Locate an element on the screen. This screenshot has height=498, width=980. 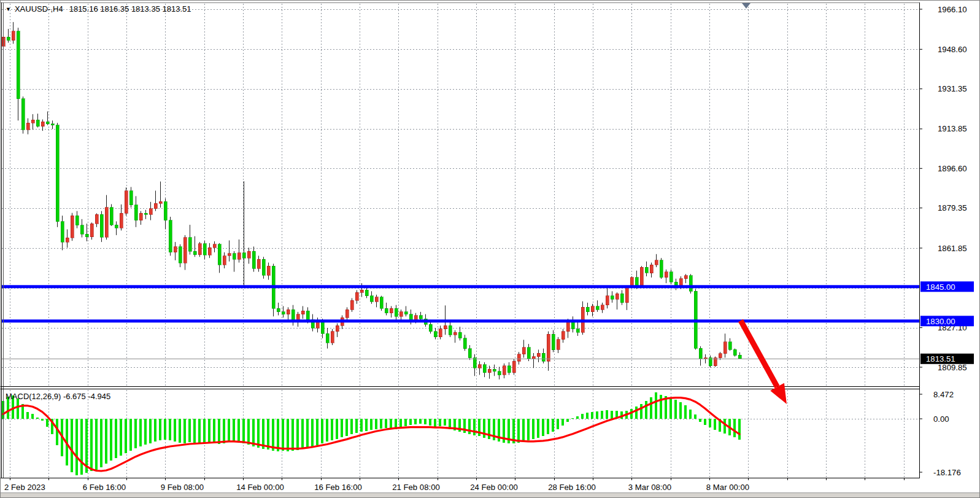
chart-title-bar: ▼XAUUSD-,H41815.16 1816.35 1813.35 1813.… is located at coordinates (98, 9).